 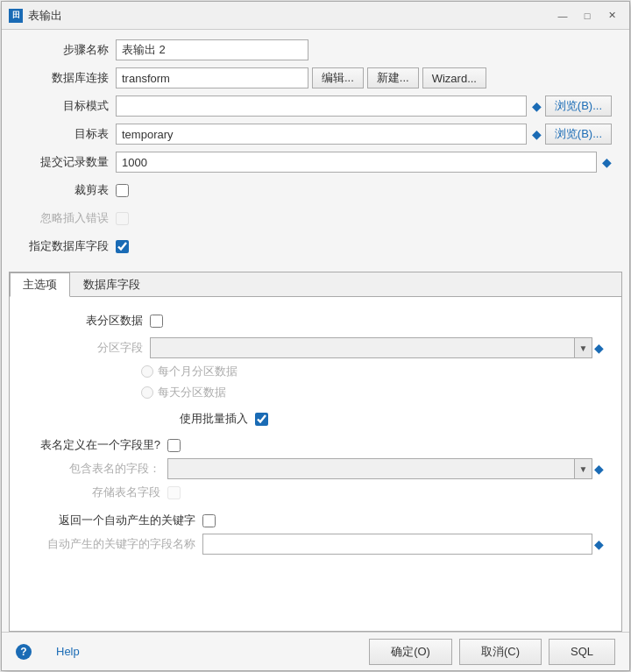 What do you see at coordinates (192, 393) in the screenshot?
I see `daily-partition-label: 每天分区数据` at bounding box center [192, 393].